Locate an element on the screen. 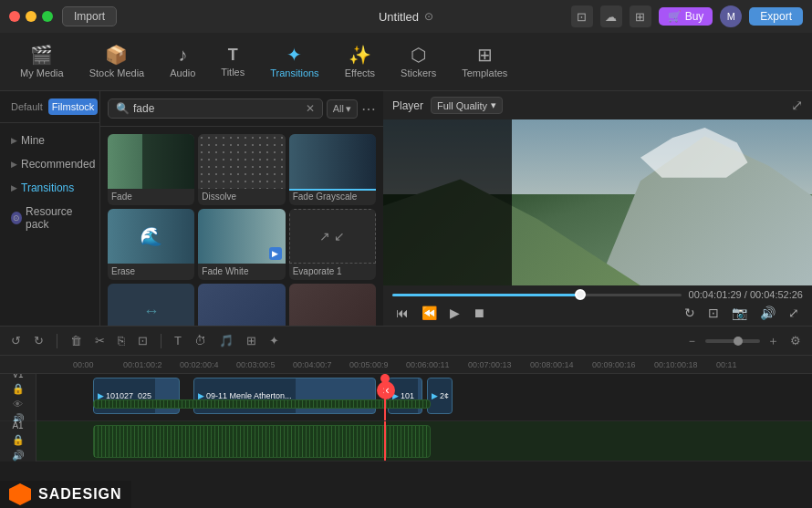 The image size is (812, 508). crop-button: ⊡ is located at coordinates (713, 313).